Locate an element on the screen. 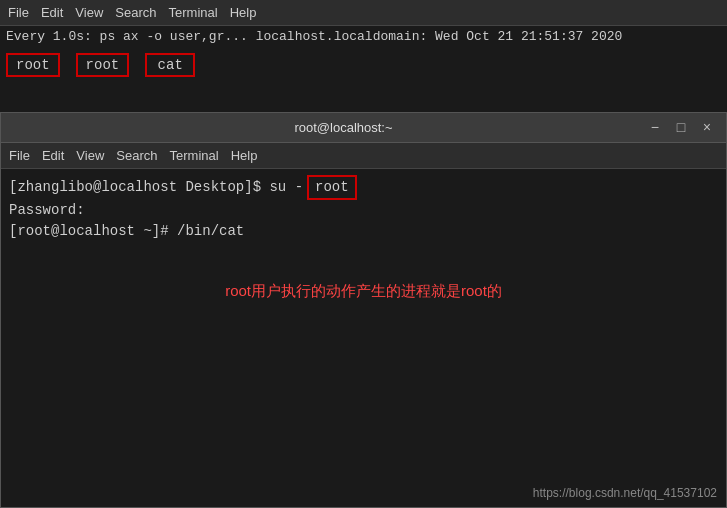 The image size is (727, 508). inner-menu-view: View is located at coordinates (90, 156).